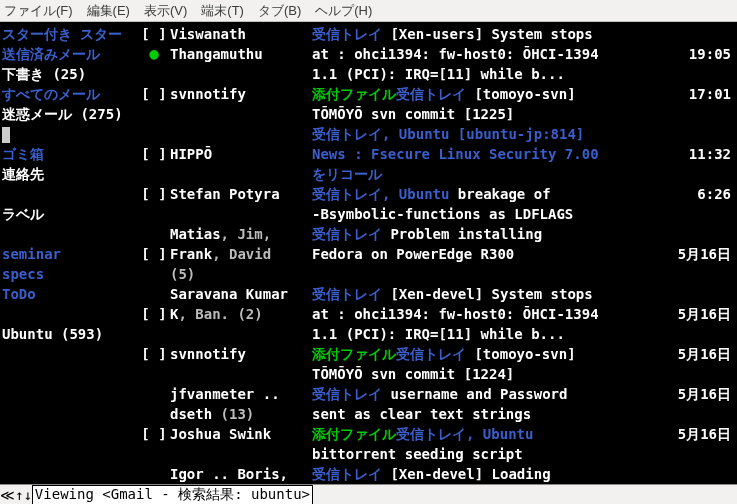 This screenshot has height=504, width=737. I want to click on mail-date: 17:01, so click(706, 94).